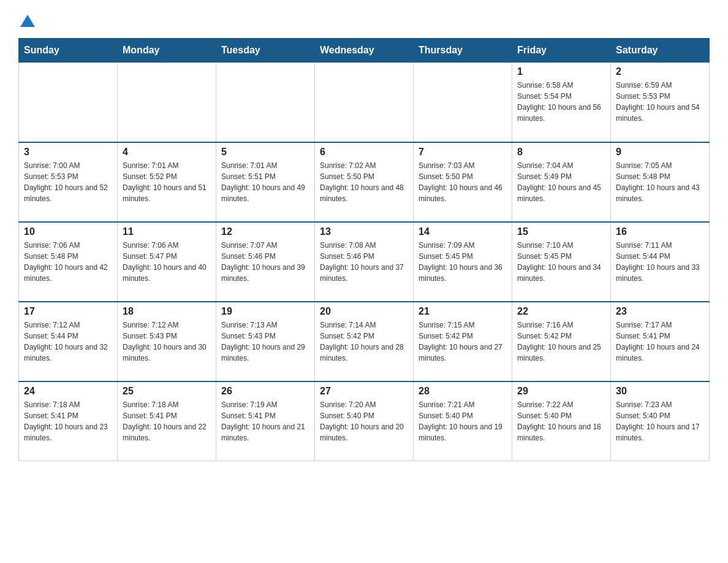  Describe the element at coordinates (364, 421) in the screenshot. I see `calendar-cell: 27Sunrise: 7:20 AM Sunset: 5:40 PM Dayli…` at that location.